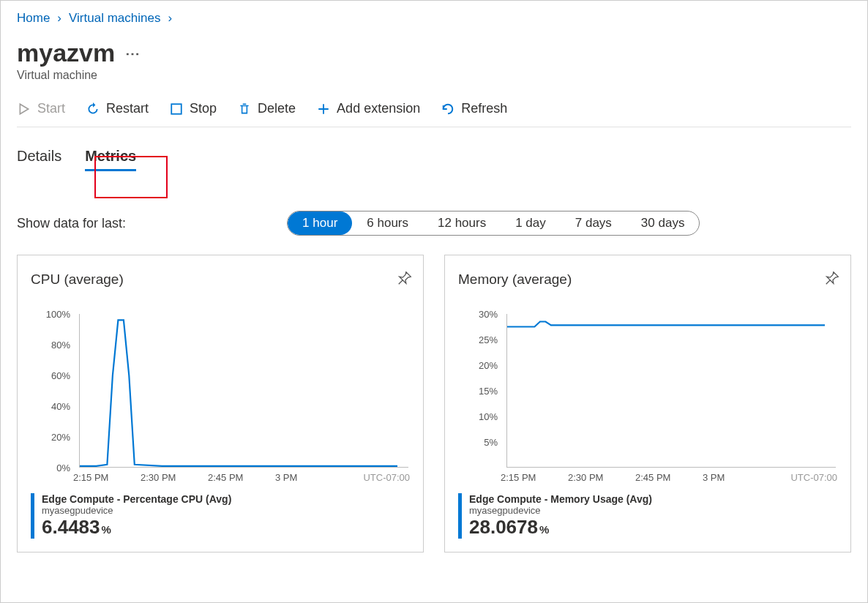 The height and width of the screenshot is (603, 868). What do you see at coordinates (24, 109) in the screenshot?
I see `play-icon` at bounding box center [24, 109].